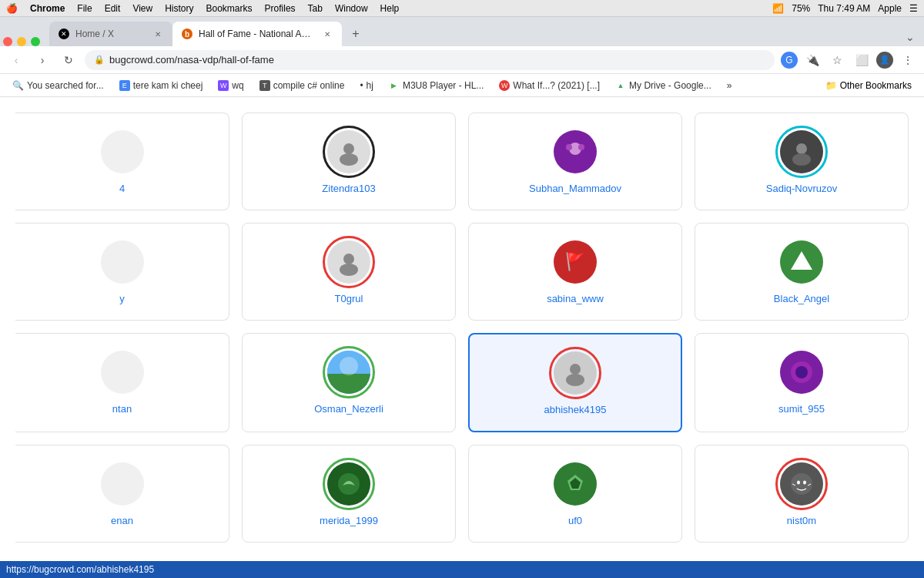 This screenshot has height=578, width=924. I want to click on tab-scroll-right: ⌄, so click(910, 37).